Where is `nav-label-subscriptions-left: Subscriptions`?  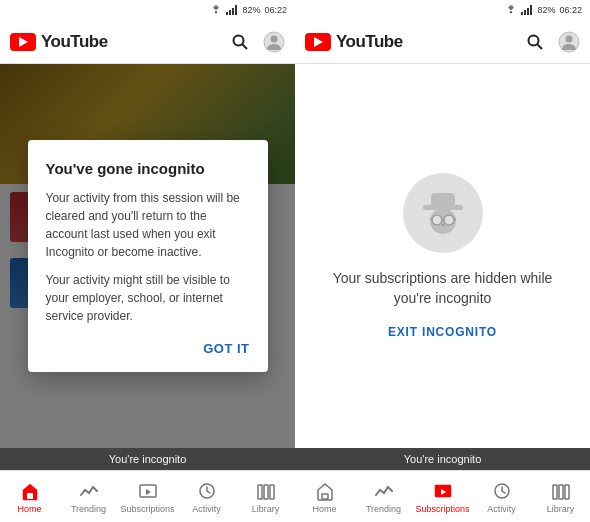 nav-label-subscriptions-left: Subscriptions is located at coordinates (147, 509).